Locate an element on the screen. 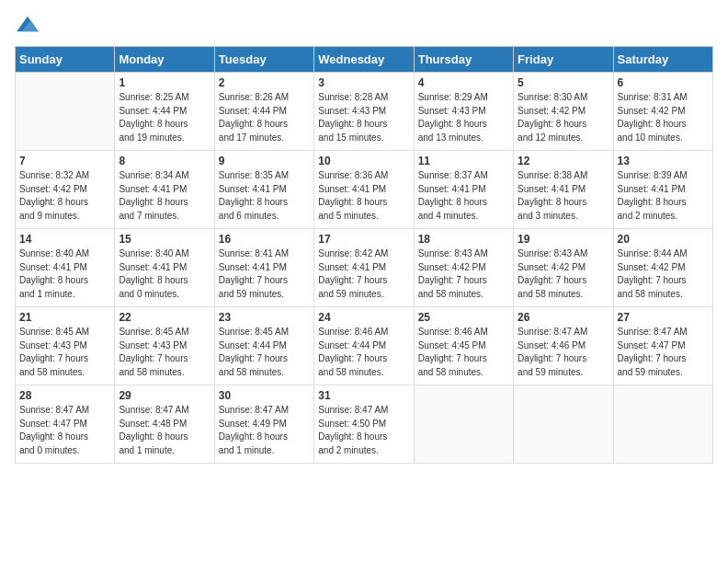  calendar-cell: 9Sunrise: 8:35 AM Sunset: 4:41 PM Daylig… is located at coordinates (264, 190).